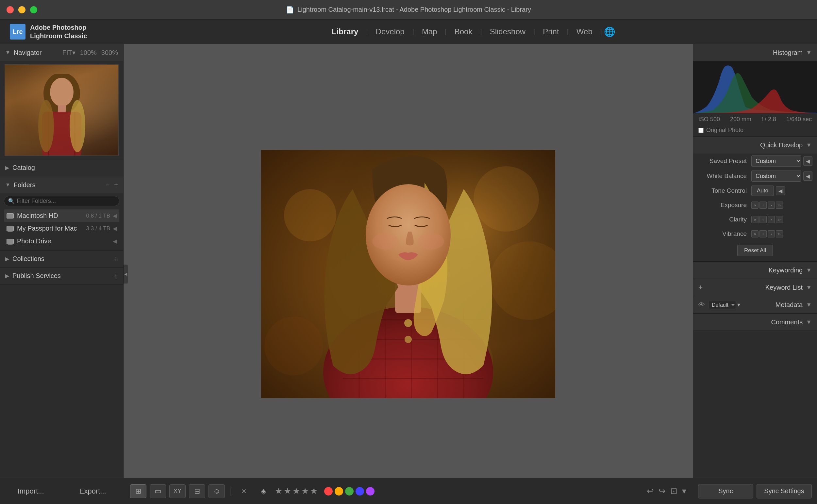  Describe the element at coordinates (61, 222) in the screenshot. I see `folders-content: 🔍 Macintosh HD 0.8 / 1 TB ◀ My Passport …` at that location.